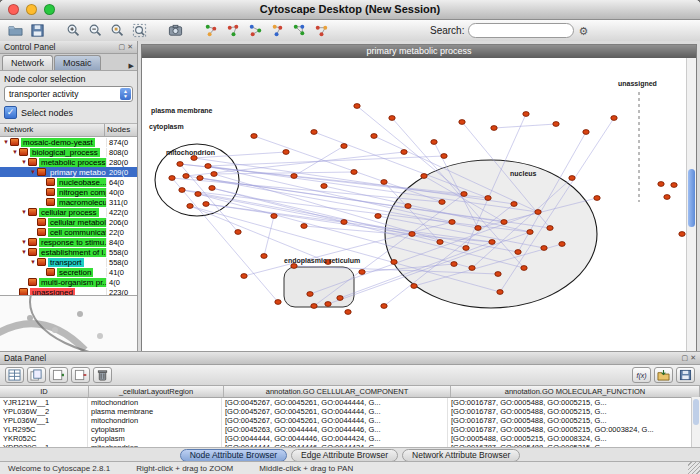 This screenshot has width=700, height=474. What do you see at coordinates (68, 162) in the screenshot?
I see `tree-row: ▼ metabolic process 280(0` at bounding box center [68, 162].